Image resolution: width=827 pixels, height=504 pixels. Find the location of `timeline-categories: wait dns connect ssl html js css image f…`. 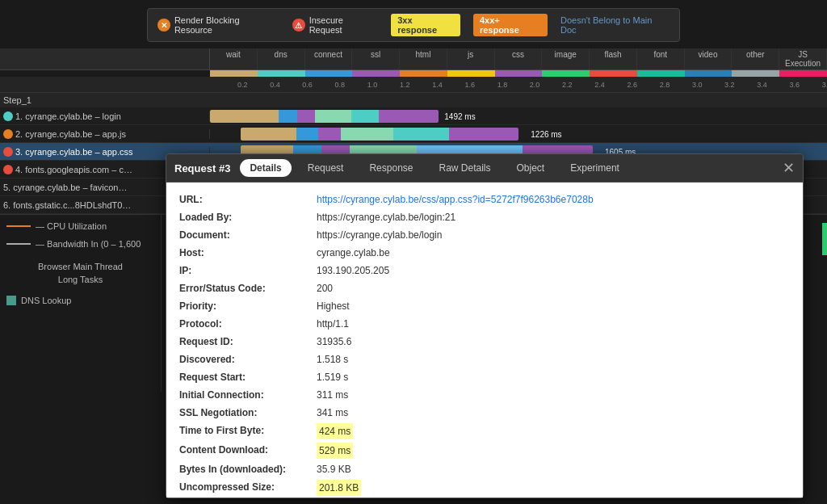

timeline-categories: wait dns connect ssl html js css image f… is located at coordinates (518, 59).